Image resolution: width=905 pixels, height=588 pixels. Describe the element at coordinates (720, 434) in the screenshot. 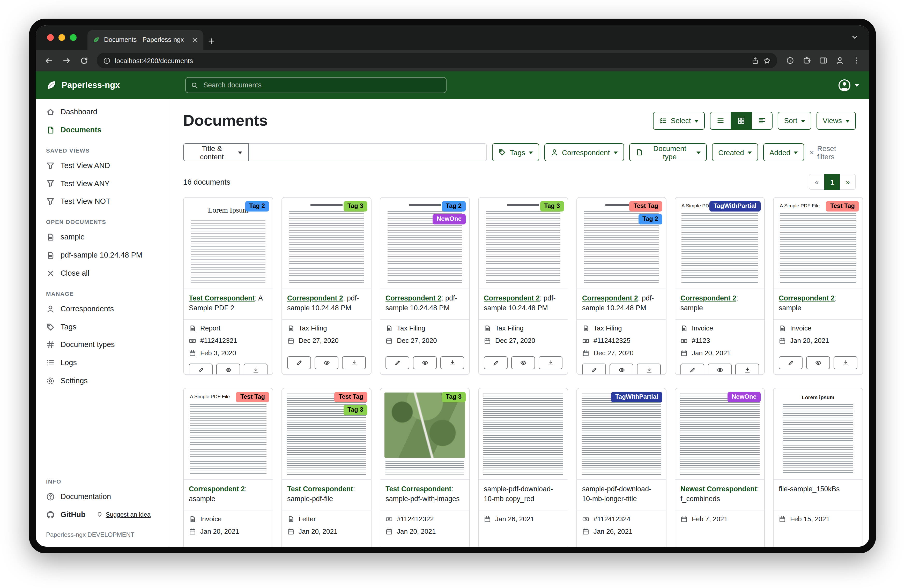

I see `document-preview: NewOne` at that location.